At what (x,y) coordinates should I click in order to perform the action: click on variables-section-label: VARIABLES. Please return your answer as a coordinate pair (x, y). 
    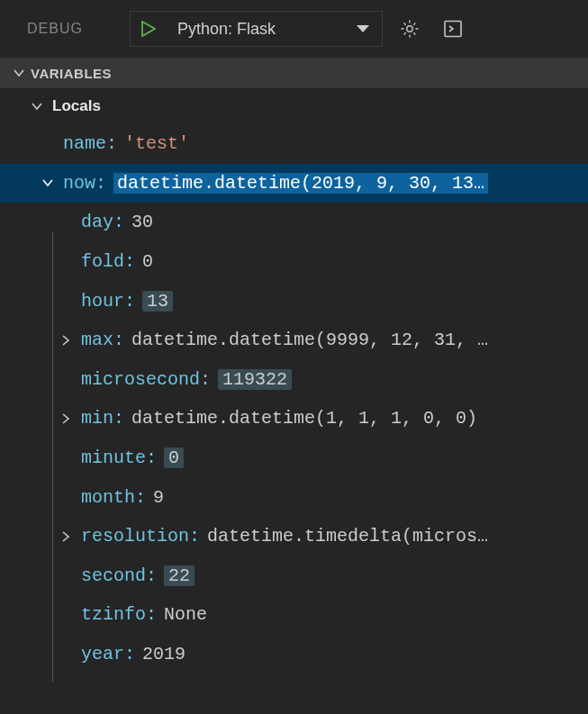
    Looking at the image, I should click on (71, 74).